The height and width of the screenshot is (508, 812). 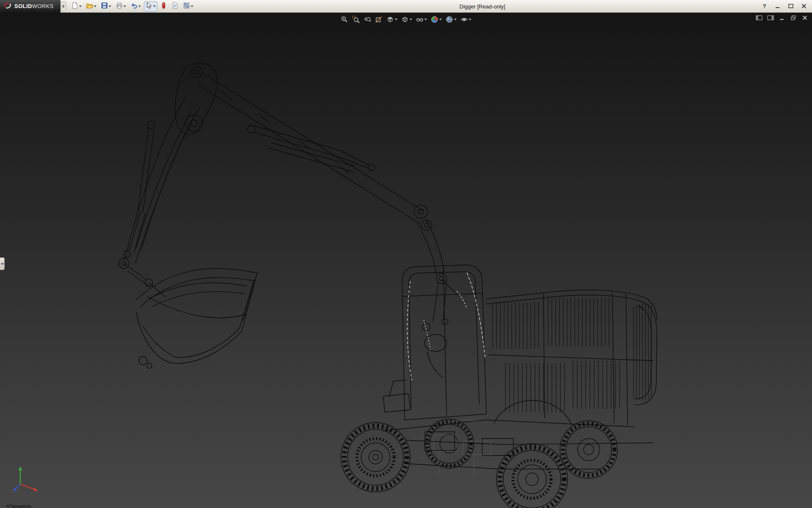 I want to click on help-button: ?, so click(x=765, y=6).